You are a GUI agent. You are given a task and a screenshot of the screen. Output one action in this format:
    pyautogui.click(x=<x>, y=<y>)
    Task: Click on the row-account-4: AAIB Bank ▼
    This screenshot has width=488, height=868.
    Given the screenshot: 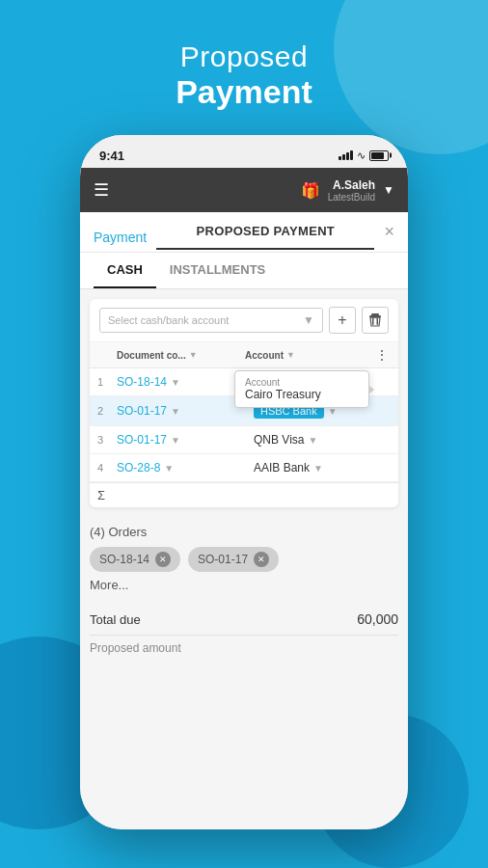 What is the action you would take?
    pyautogui.click(x=322, y=468)
    